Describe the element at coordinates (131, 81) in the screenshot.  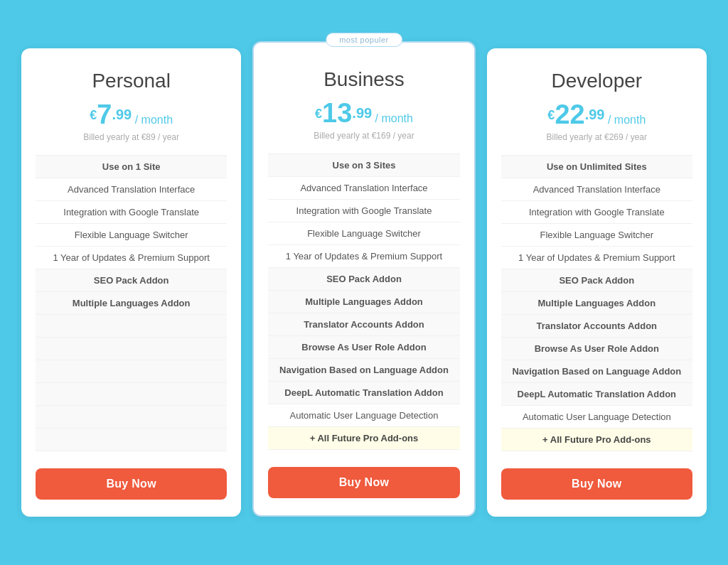
I see `plan-title-personal: Personal` at that location.